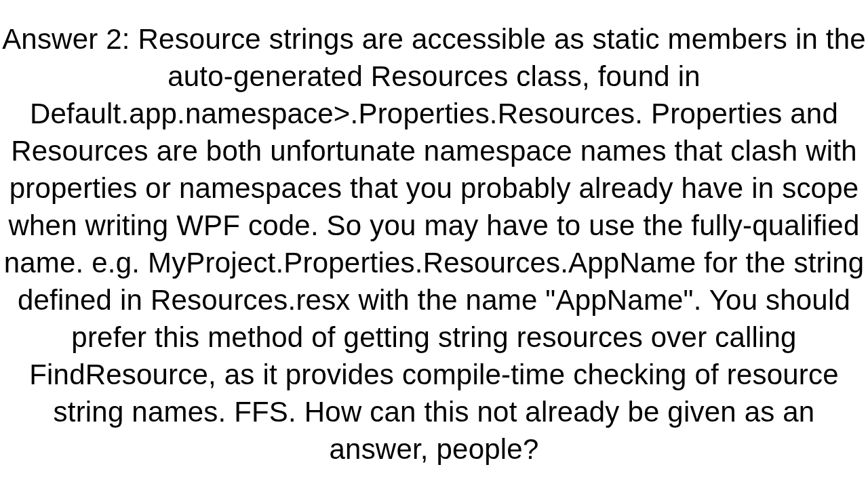 This screenshot has height=488, width=868. What do you see at coordinates (66, 39) in the screenshot?
I see `answer-label: Answer 2:` at bounding box center [66, 39].